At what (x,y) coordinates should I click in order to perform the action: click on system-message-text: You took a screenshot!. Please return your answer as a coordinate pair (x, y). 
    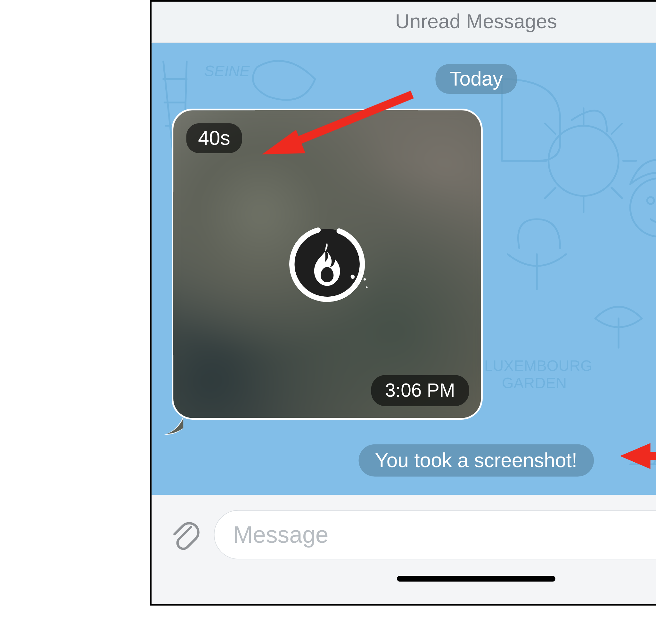
    Looking at the image, I should click on (476, 460).